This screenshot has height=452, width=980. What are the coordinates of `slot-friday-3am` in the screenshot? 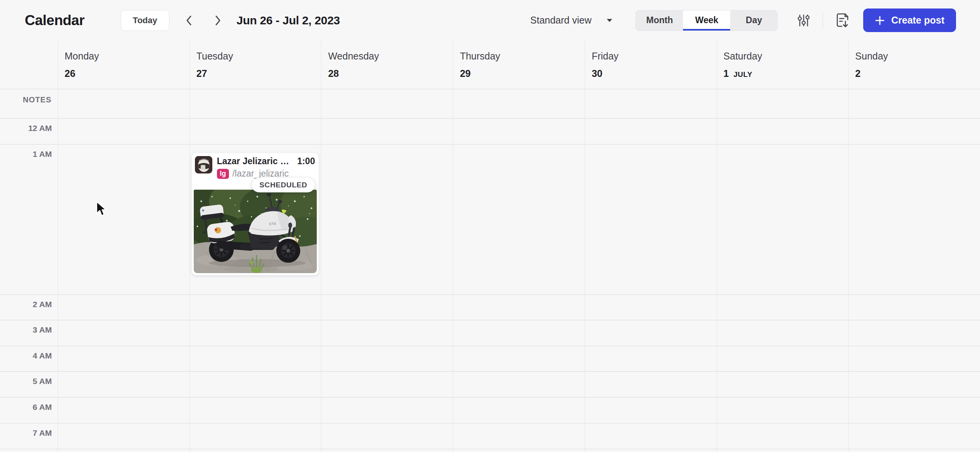 It's located at (650, 333).